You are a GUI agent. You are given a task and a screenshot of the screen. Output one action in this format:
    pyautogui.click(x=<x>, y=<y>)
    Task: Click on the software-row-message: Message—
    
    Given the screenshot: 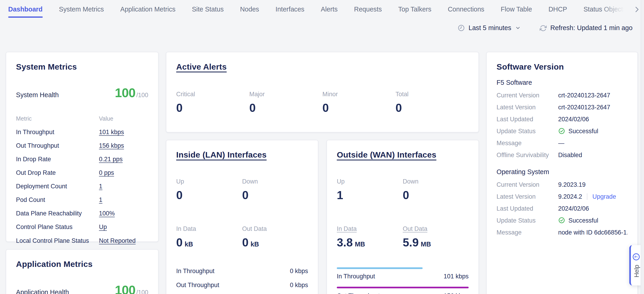 What is the action you would take?
    pyautogui.click(x=562, y=143)
    